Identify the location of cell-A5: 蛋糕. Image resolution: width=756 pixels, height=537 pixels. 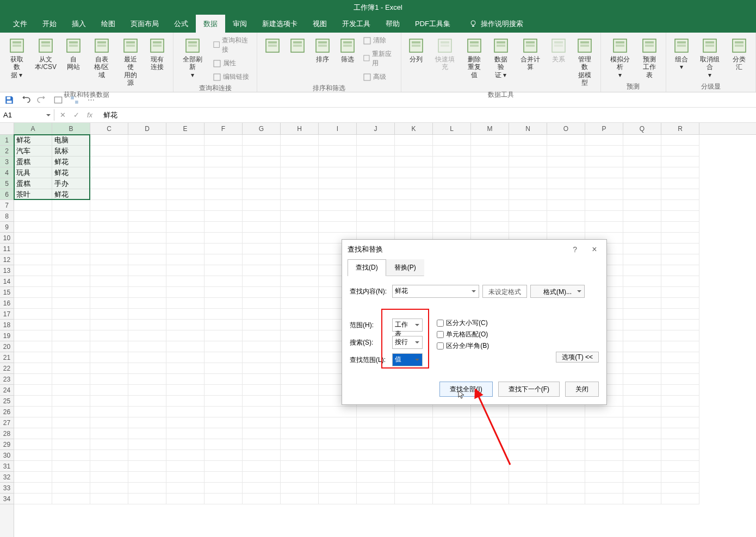
(33, 184).